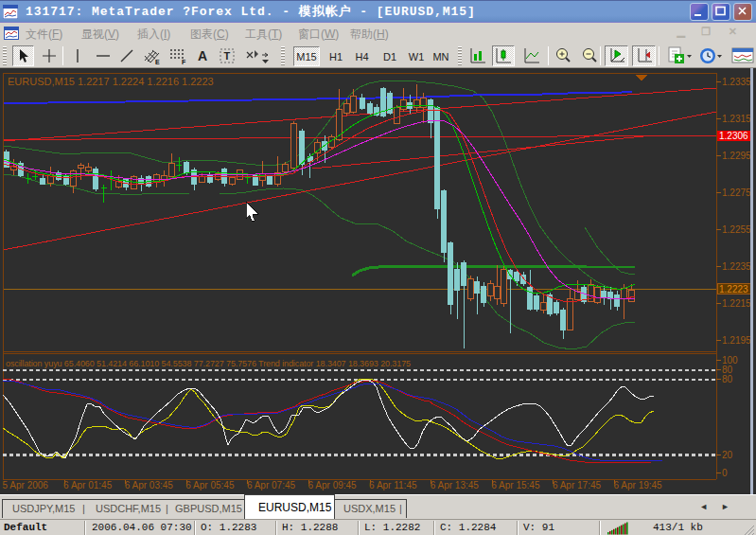 Image resolution: width=756 pixels, height=535 pixels. Describe the element at coordinates (734, 290) in the screenshot. I see `svg-text: 1.2223` at that location.